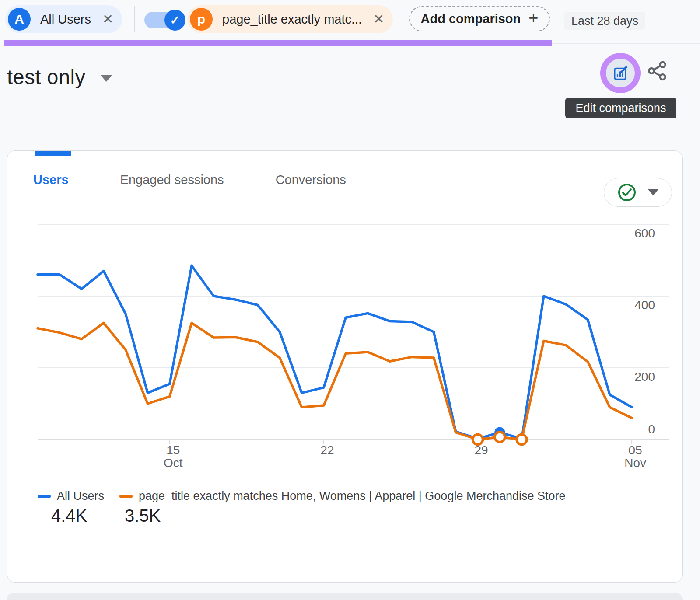 The height and width of the screenshot is (600, 700). What do you see at coordinates (66, 19) in the screenshot?
I see `comparison-chip-label: All Users` at bounding box center [66, 19].